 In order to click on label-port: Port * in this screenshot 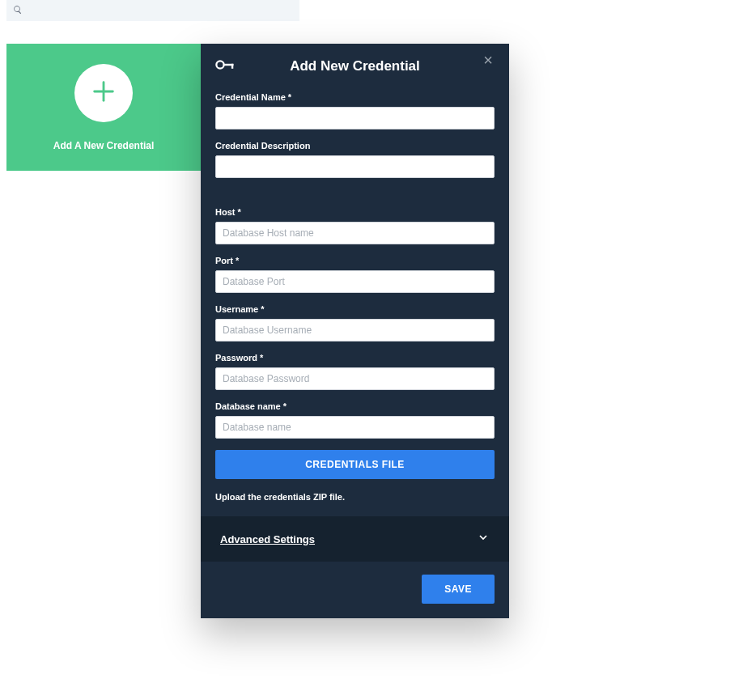, I will do `click(355, 261)`.